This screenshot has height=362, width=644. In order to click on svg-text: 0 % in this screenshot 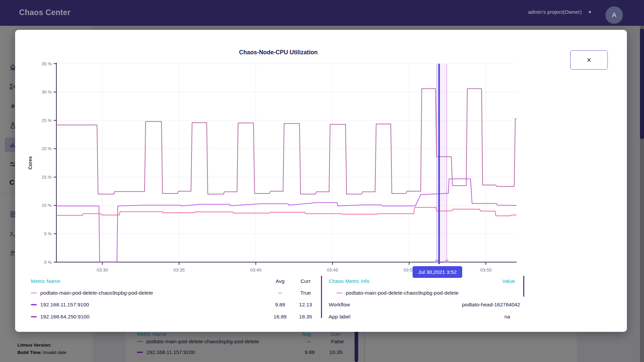, I will do `click(48, 262)`.